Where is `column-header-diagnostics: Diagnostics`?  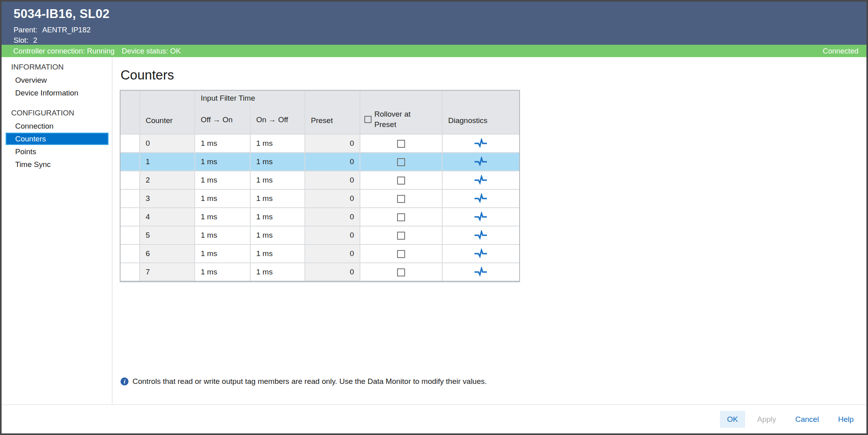 column-header-diagnostics: Diagnostics is located at coordinates (480, 112).